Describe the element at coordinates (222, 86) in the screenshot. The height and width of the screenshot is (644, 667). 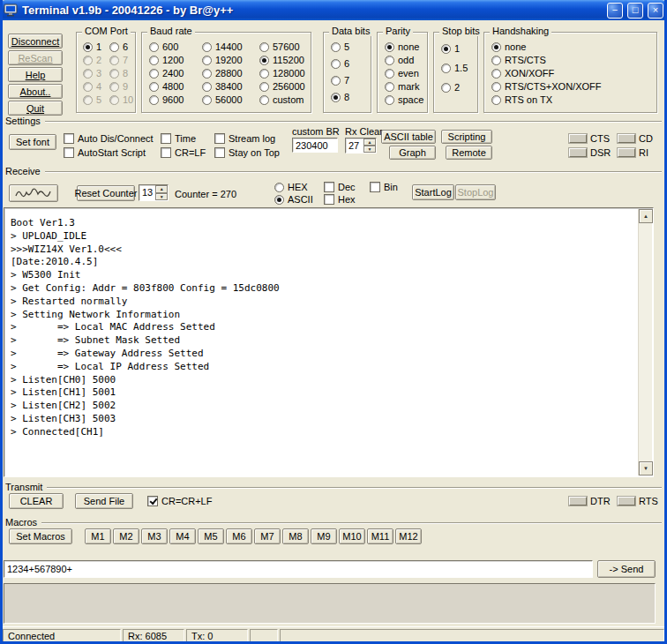
I see `baud-38400-radio: 38400` at that location.